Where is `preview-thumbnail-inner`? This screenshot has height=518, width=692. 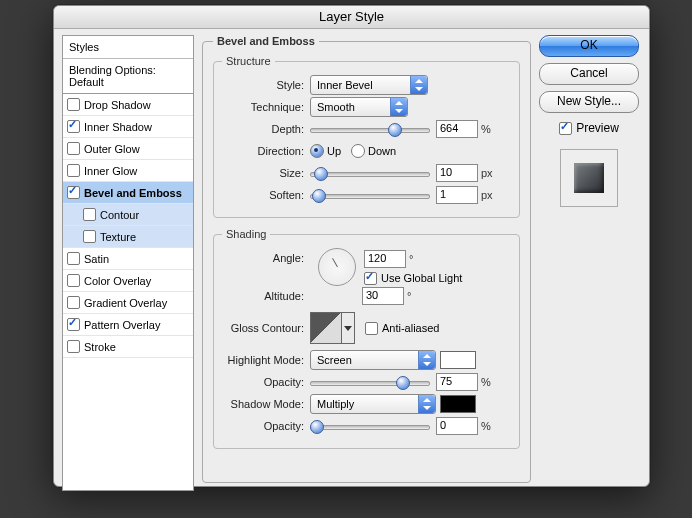
preview-thumbnail-inner is located at coordinates (589, 178).